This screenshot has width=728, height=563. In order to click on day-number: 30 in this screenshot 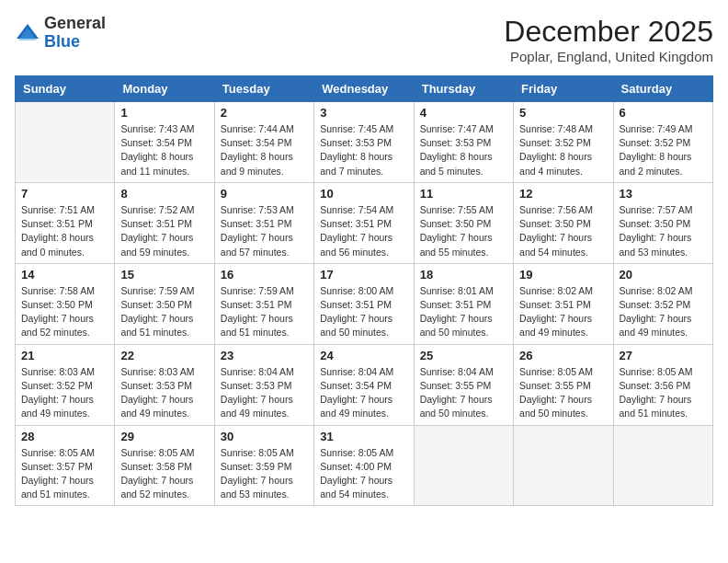, I will do `click(265, 436)`.